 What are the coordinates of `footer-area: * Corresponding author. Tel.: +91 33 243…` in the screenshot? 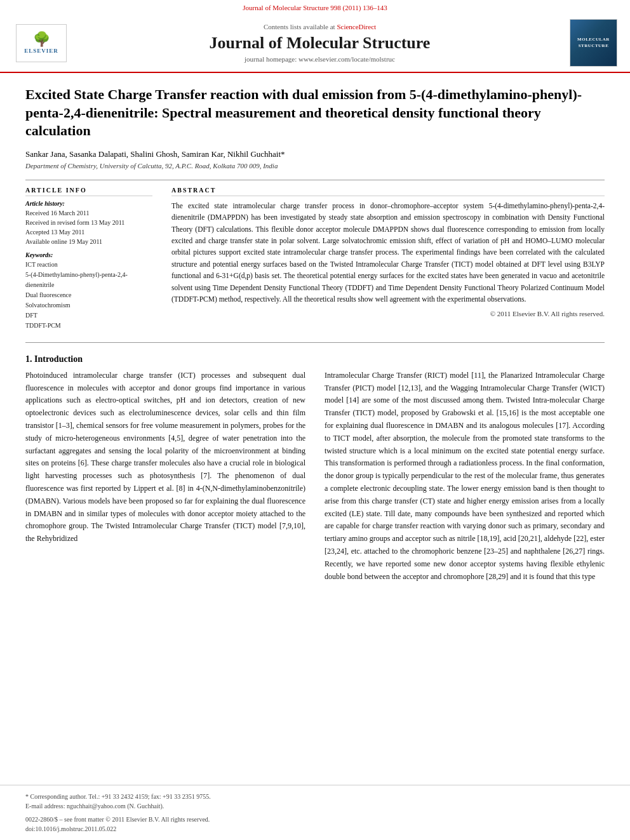 It's located at (315, 813).